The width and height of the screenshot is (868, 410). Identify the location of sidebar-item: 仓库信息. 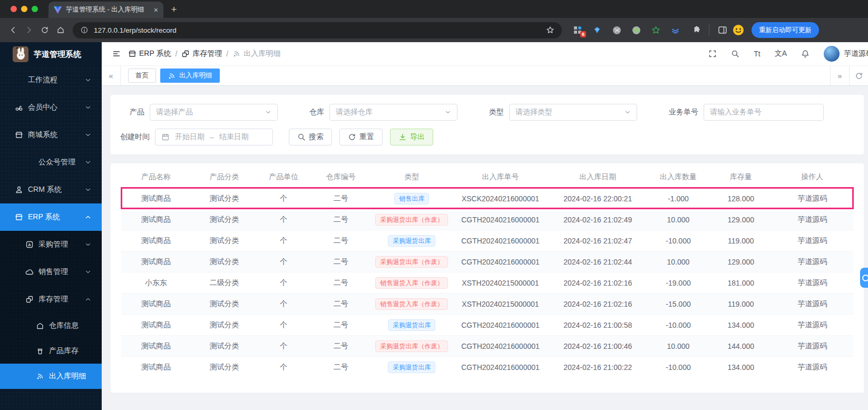
(51, 326).